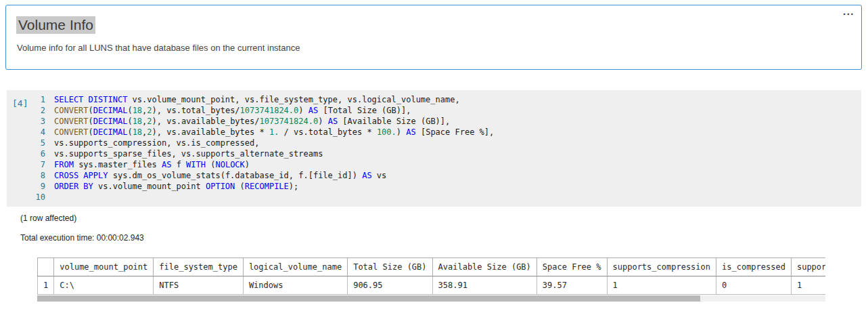 The width and height of the screenshot is (868, 309). I want to click on line-number: 4, so click(30, 132).